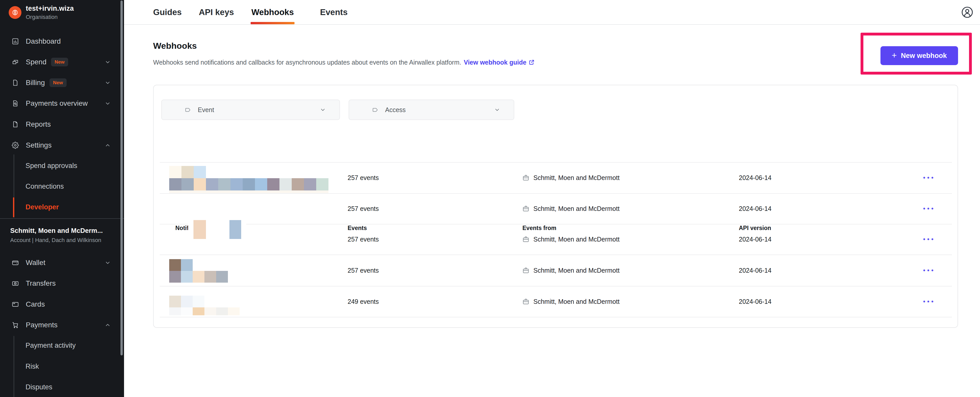  What do you see at coordinates (363, 301) in the screenshot?
I see `events-count: 249 events` at bounding box center [363, 301].